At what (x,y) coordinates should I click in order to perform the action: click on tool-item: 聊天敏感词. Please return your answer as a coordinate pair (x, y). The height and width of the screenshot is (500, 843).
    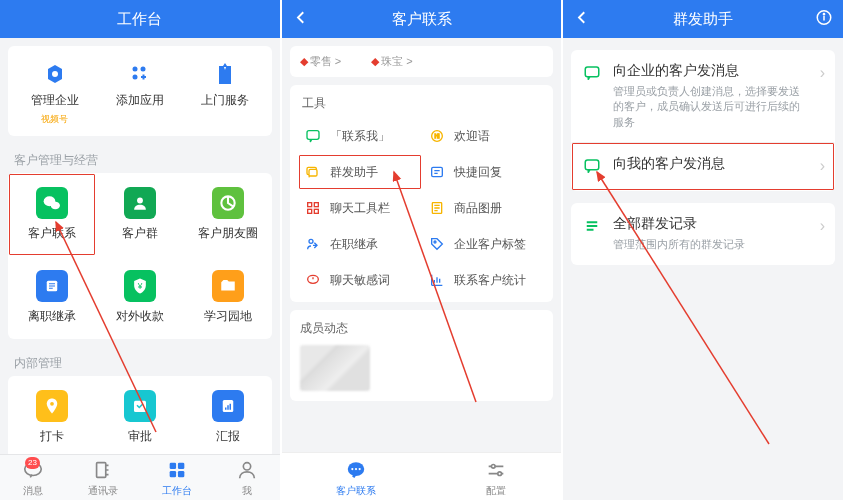
    Looking at the image, I should click on (360, 280).